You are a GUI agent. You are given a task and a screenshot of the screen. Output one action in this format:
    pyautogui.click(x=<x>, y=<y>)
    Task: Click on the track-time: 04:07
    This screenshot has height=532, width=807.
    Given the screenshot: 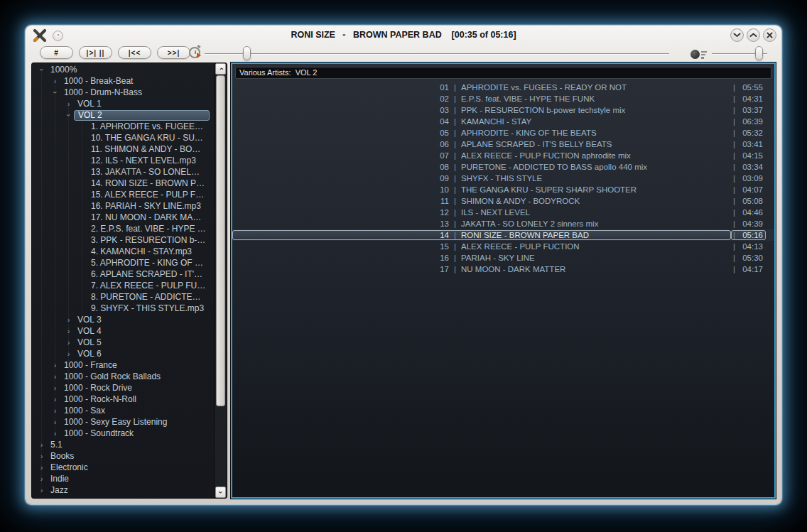 What is the action you would take?
    pyautogui.click(x=752, y=190)
    